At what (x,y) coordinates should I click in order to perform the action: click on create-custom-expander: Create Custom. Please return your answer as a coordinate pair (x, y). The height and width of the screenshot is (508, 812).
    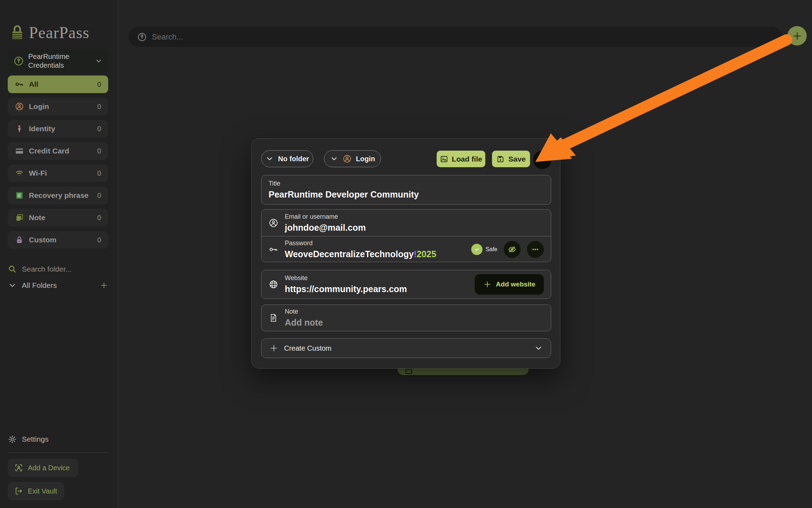
    Looking at the image, I should click on (406, 348).